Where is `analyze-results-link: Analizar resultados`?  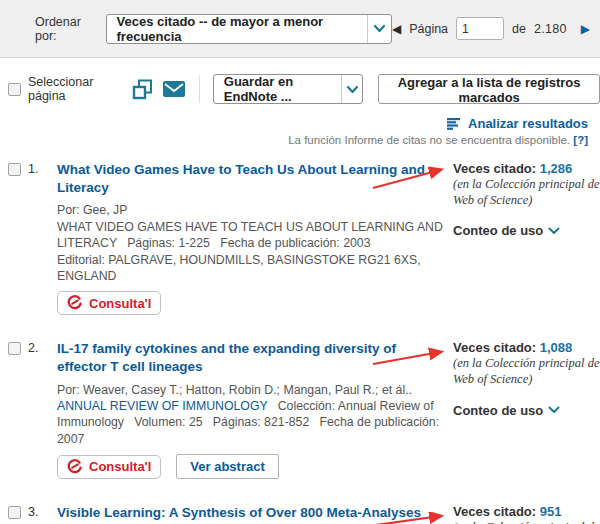 analyze-results-link: Analizar resultados is located at coordinates (528, 124).